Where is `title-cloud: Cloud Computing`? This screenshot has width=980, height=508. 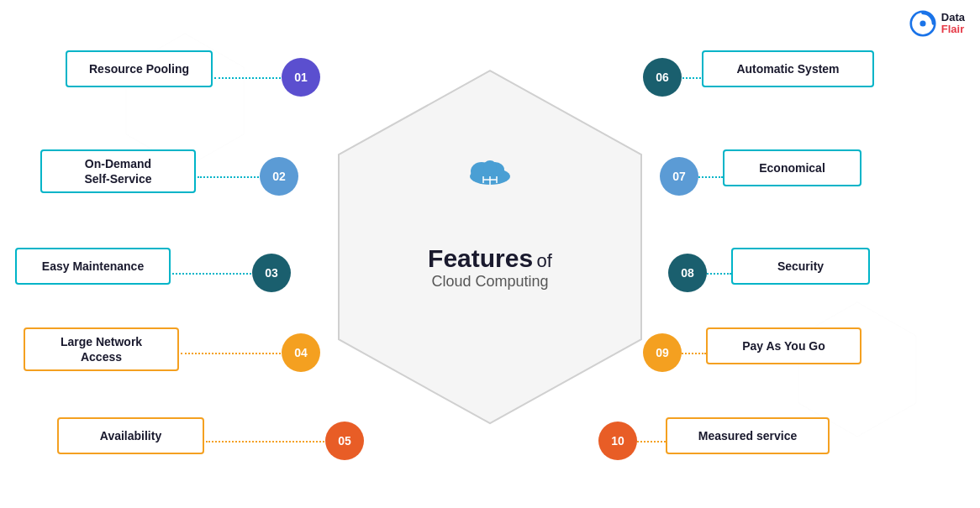 title-cloud: Cloud Computing is located at coordinates (490, 280).